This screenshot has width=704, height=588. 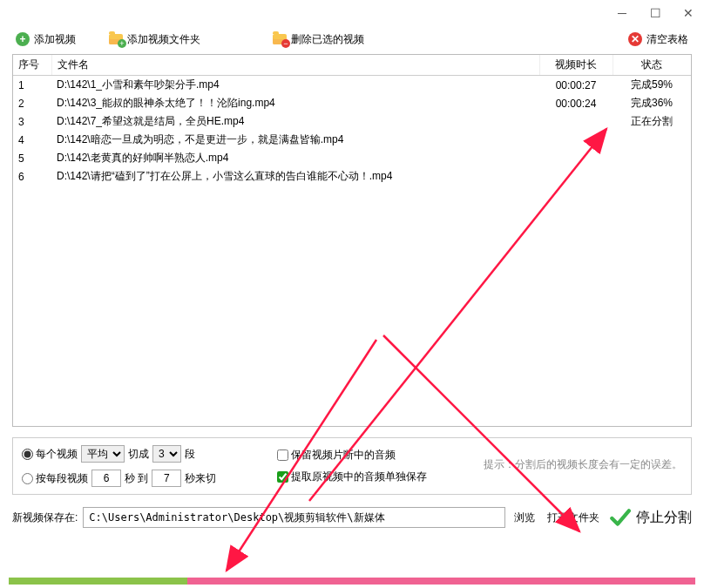 What do you see at coordinates (352, 581) in the screenshot?
I see `progress-bar` at bounding box center [352, 581].